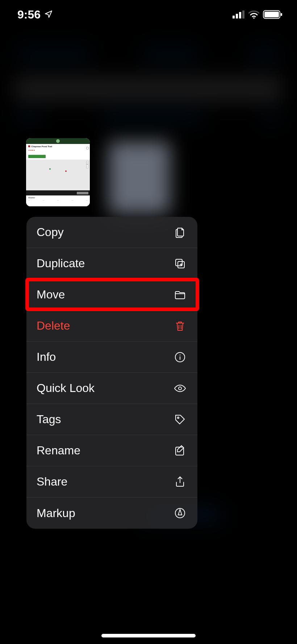 This screenshot has width=297, height=644. Describe the element at coordinates (58, 172) in the screenshot. I see `file-preview-thumbnail: Chapman Pond Trail ★★★★ +− Weather —————` at that location.